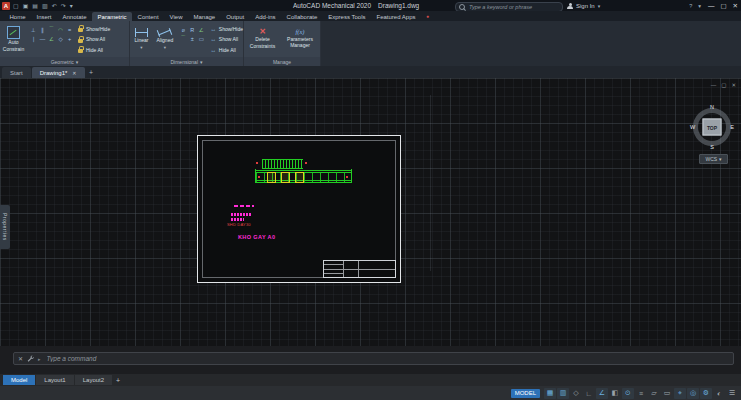  Describe the element at coordinates (14, 39) in the screenshot. I see `auto-constrain-button: Auto Constrain` at that location.